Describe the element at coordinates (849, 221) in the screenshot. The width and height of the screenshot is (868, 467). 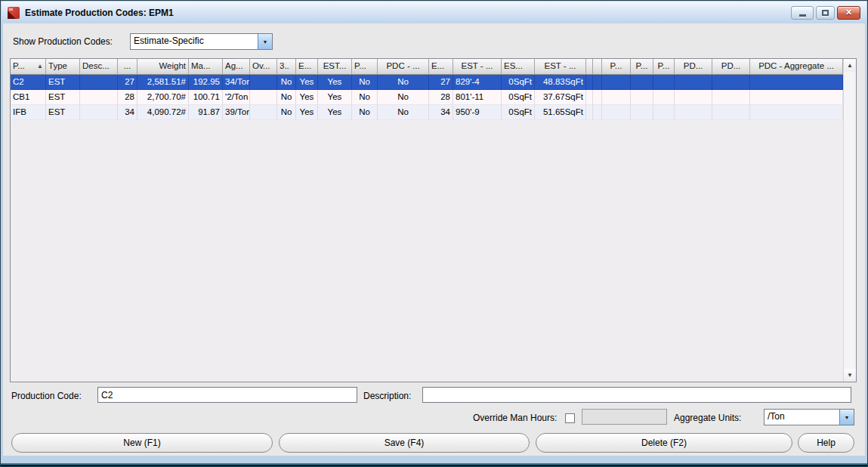
I see `vertical-scrollbar: ▲ ▼` at that location.